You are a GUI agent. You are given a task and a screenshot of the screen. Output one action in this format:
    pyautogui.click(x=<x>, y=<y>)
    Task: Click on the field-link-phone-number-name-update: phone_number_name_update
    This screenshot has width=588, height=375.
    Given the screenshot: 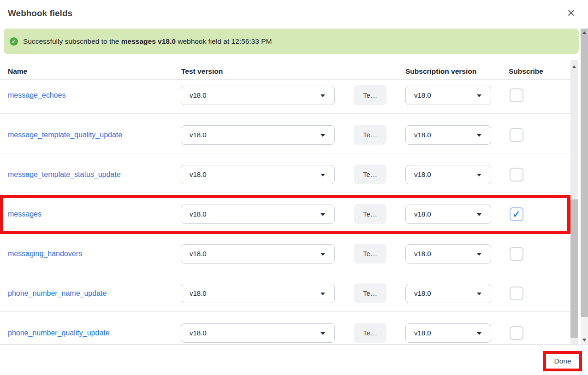 What is the action you would take?
    pyautogui.click(x=57, y=293)
    